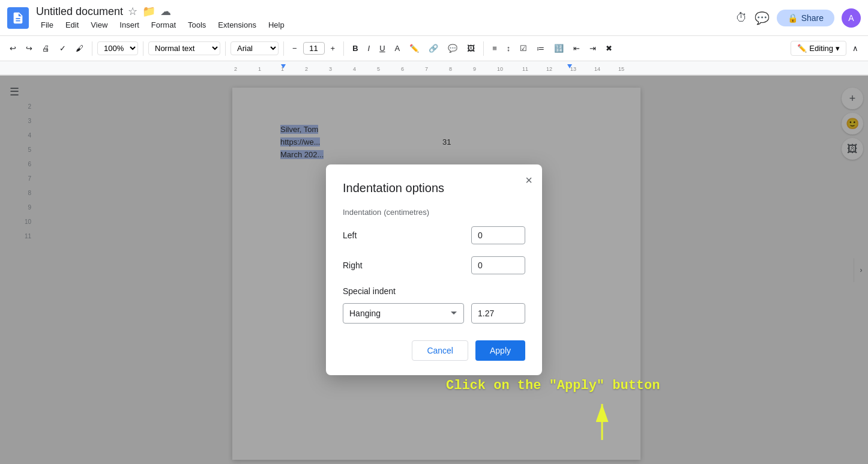  Describe the element at coordinates (471, 48) in the screenshot. I see `image-button: 🖼` at that location.